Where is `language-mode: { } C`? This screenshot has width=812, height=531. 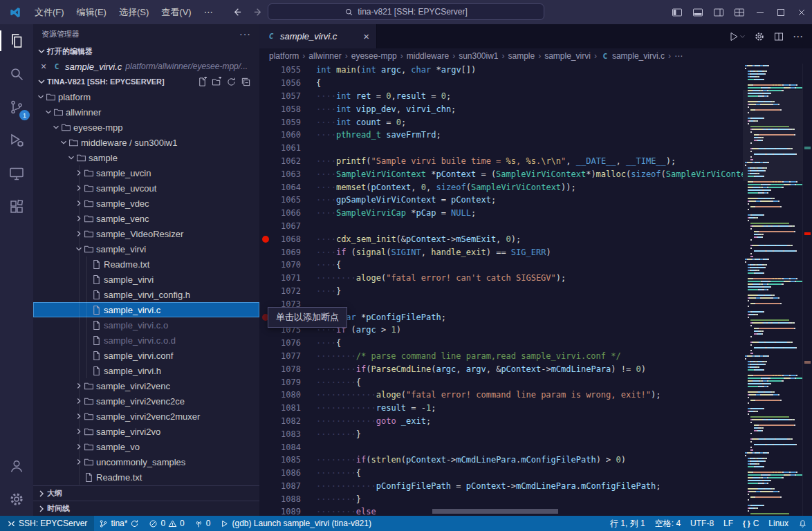 language-mode: { } C is located at coordinates (751, 523).